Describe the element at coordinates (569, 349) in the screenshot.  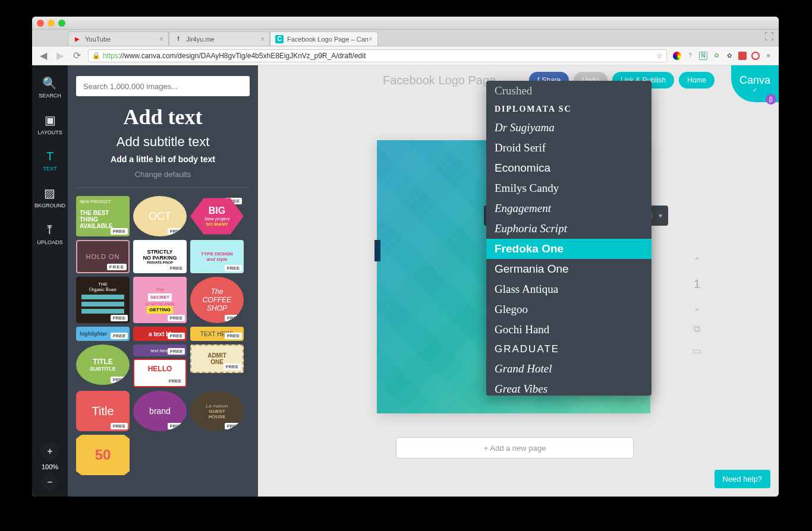
I see `font-option: Graduate` at that location.